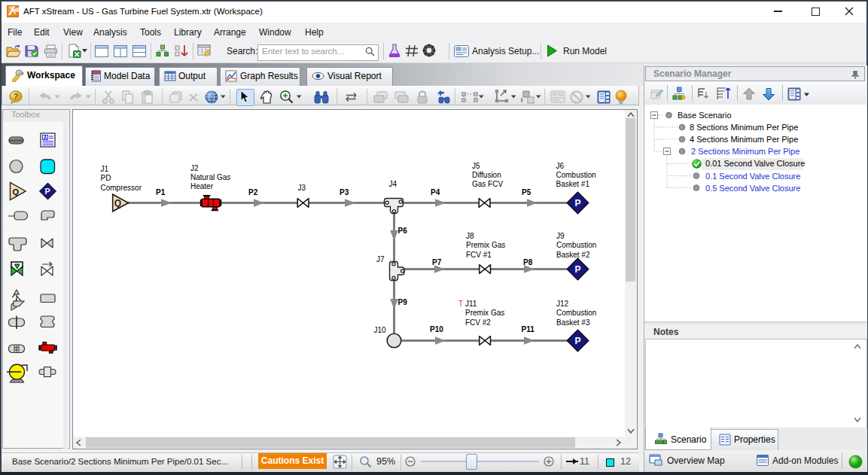 The image size is (868, 475). I want to click on svg-text: P3, so click(345, 193).